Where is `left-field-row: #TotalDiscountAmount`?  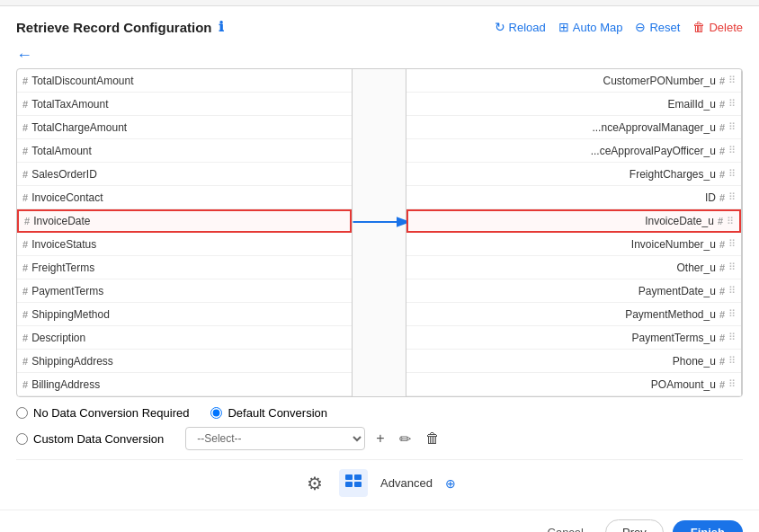 left-field-row: #TotalDiscountAmount is located at coordinates (184, 81).